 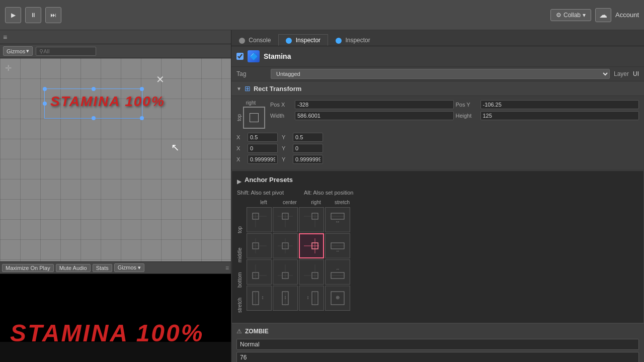 I want to click on anchor-top-label: top, so click(x=239, y=118).